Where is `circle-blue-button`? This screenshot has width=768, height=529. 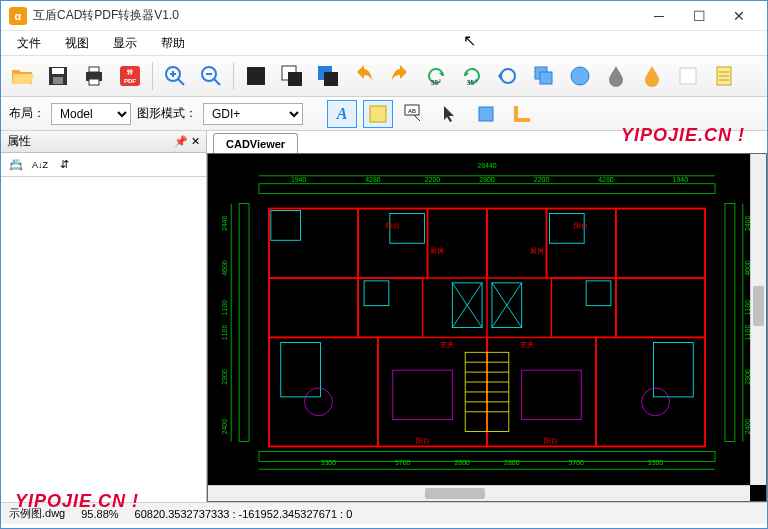 circle-blue-button is located at coordinates (580, 76).